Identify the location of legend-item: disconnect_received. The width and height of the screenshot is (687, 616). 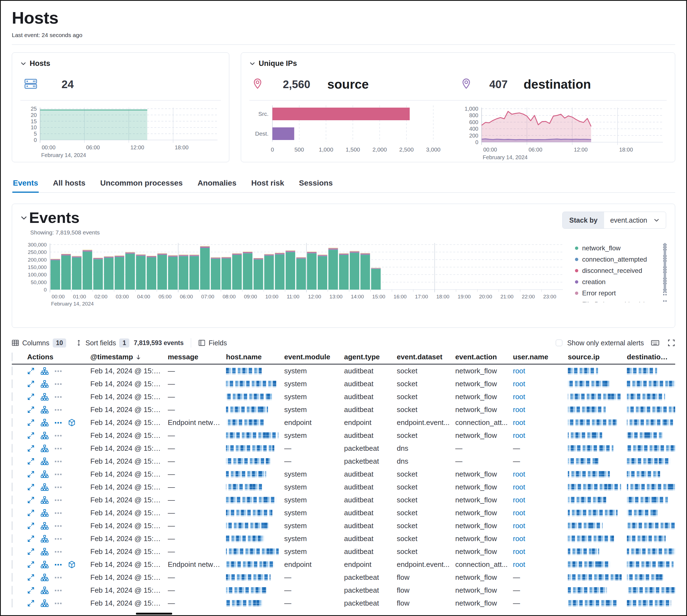
(621, 271).